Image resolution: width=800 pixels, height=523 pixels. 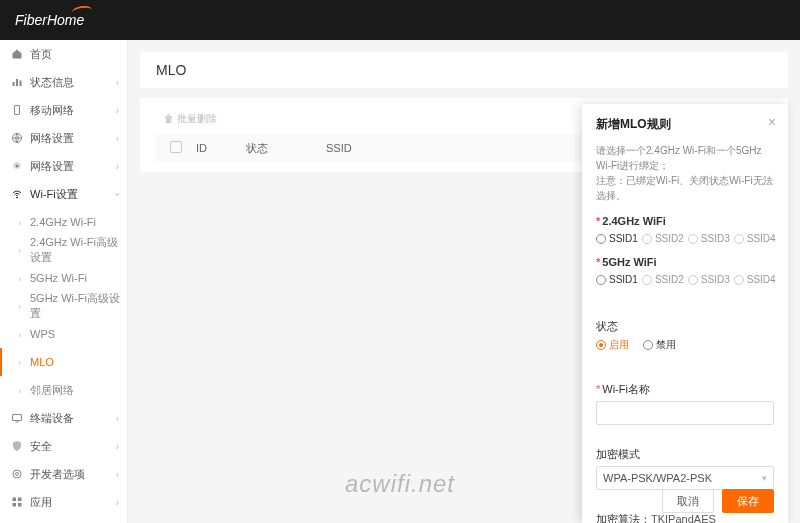 I want to click on section-24ghz-label: *2.4GHz WiFi, so click(x=685, y=221).